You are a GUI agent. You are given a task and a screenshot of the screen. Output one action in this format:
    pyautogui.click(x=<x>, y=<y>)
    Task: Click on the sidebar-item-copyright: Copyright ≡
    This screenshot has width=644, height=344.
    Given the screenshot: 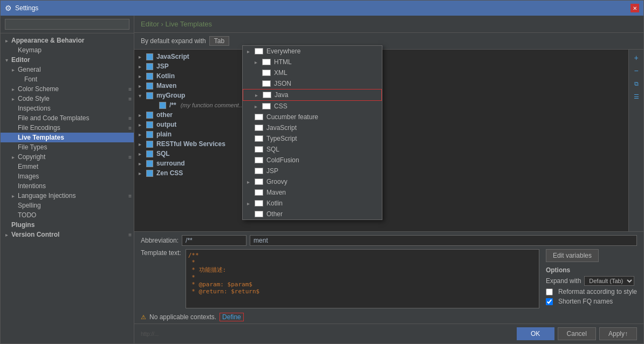 What is the action you would take?
    pyautogui.click(x=67, y=157)
    